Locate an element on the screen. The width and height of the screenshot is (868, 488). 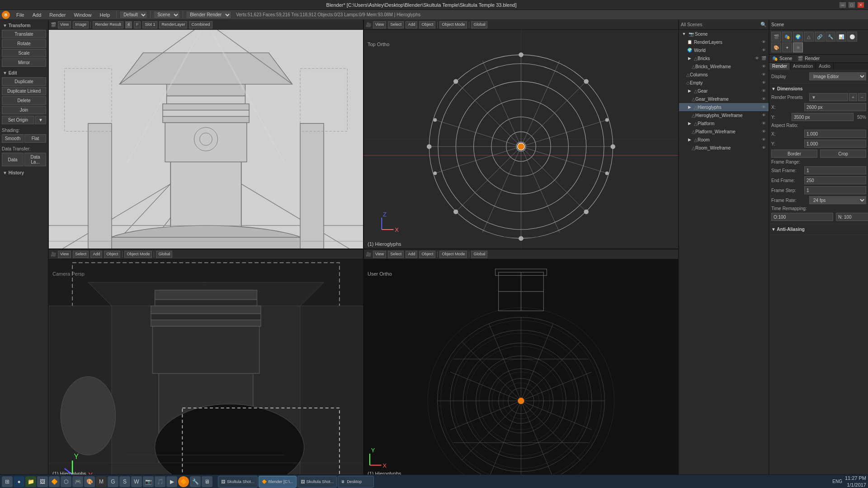
vp-top-global-btn: Global is located at coordinates (479, 25).